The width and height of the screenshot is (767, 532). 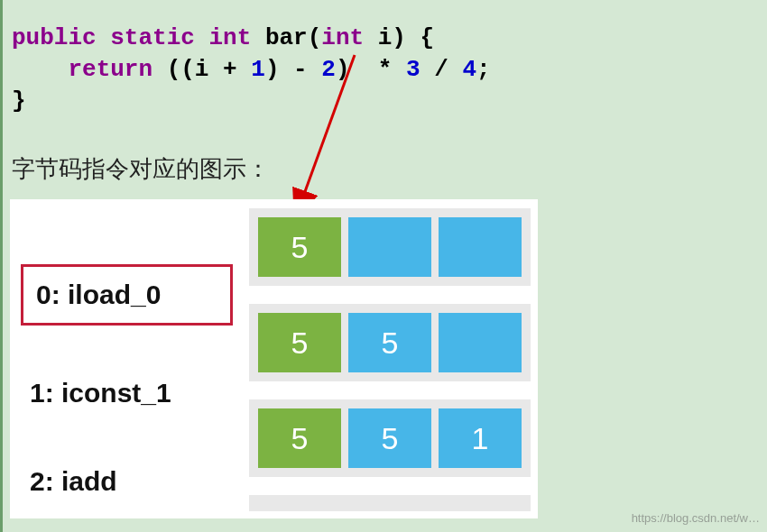 What do you see at coordinates (287, 38) in the screenshot?
I see `function-name: bar` at bounding box center [287, 38].